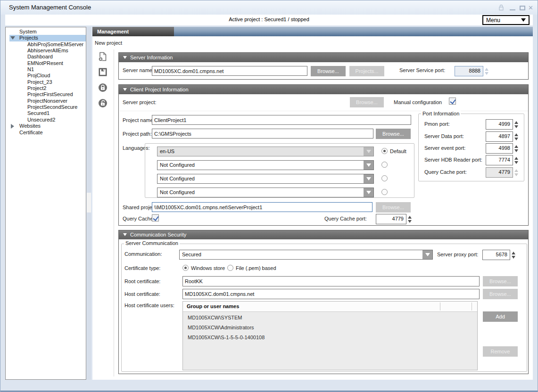 This screenshot has width=538, height=392. What do you see at coordinates (269, 8) in the screenshot?
I see `title-bar: System Management Console ✕` at bounding box center [269, 8].